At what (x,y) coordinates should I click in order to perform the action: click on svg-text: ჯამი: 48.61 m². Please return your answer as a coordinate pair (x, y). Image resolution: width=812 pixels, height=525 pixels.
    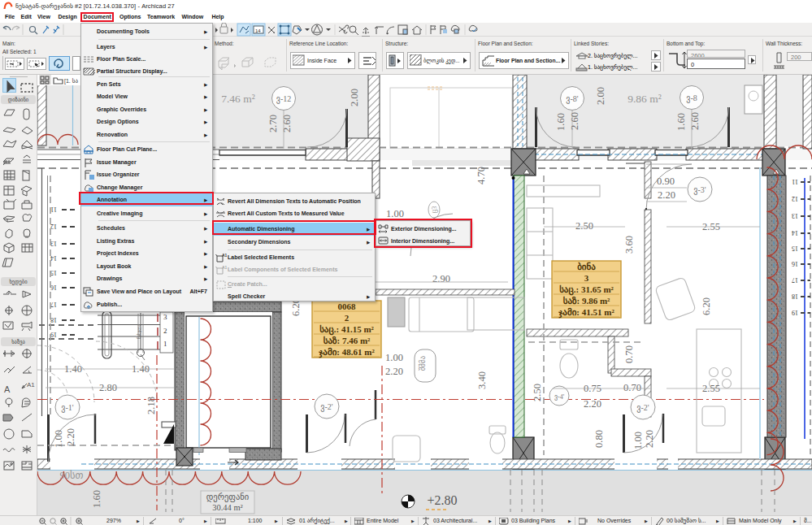
    Looking at the image, I should click on (346, 353).